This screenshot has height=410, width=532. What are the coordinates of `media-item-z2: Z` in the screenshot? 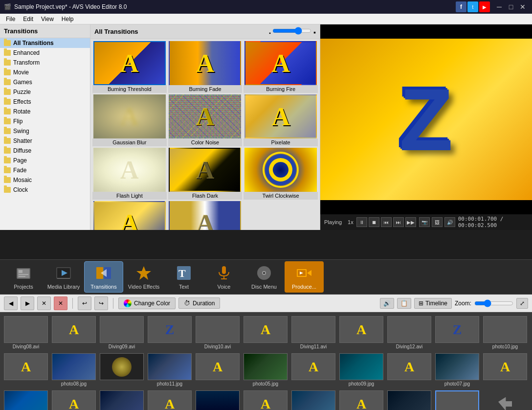 It's located at (457, 333).